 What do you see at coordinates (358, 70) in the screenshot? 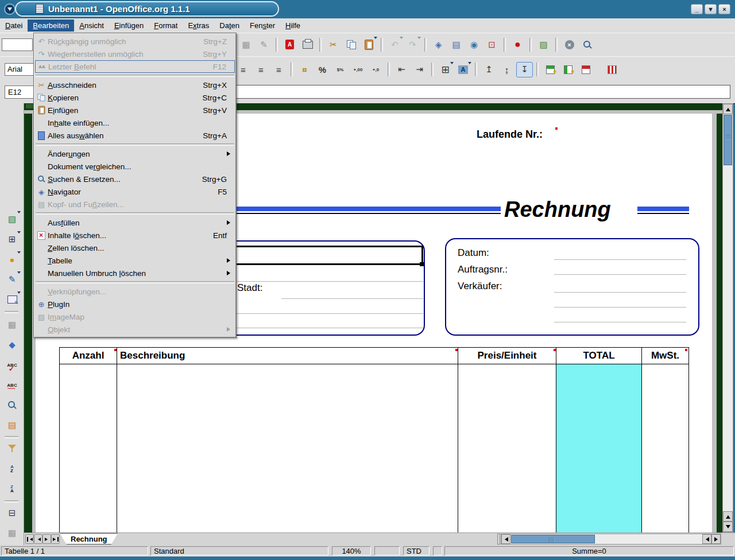
I see `add-decimal-icon: +,00` at bounding box center [358, 70].